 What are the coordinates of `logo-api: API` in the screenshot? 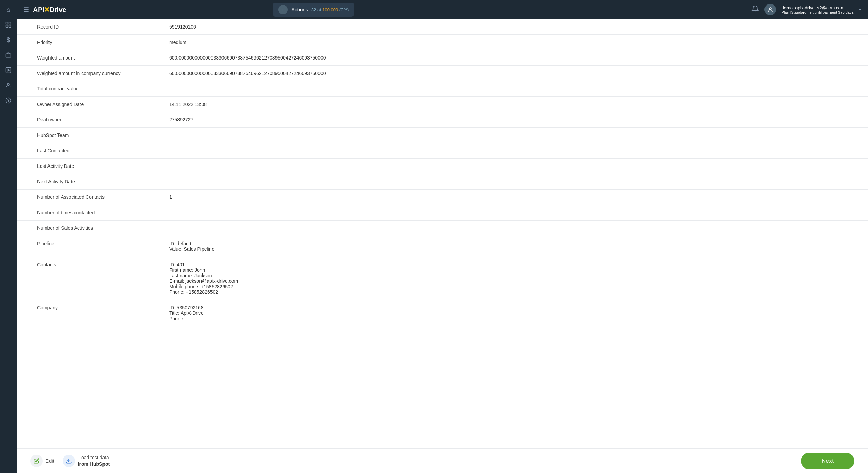 It's located at (39, 10).